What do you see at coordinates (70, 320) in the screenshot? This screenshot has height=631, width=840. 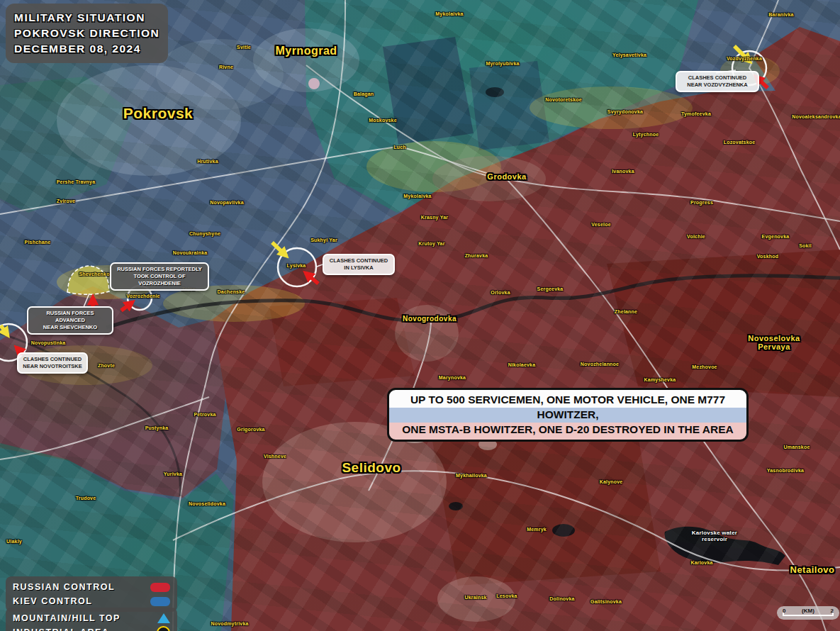 I see `callout-shevchenko: RUSSIAN FORCES ADVANCEDNEAR SHEVCHENKO` at bounding box center [70, 320].